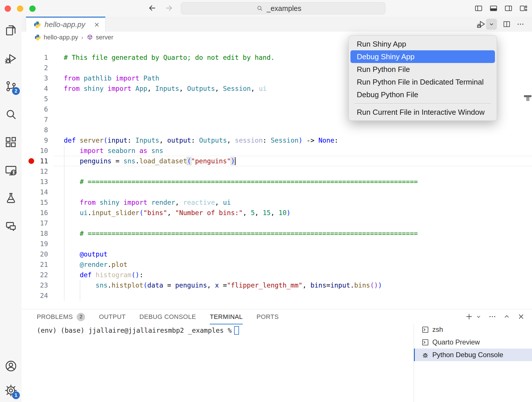 The width and height of the screenshot is (532, 402). I want to click on line-number: 23, so click(37, 285).